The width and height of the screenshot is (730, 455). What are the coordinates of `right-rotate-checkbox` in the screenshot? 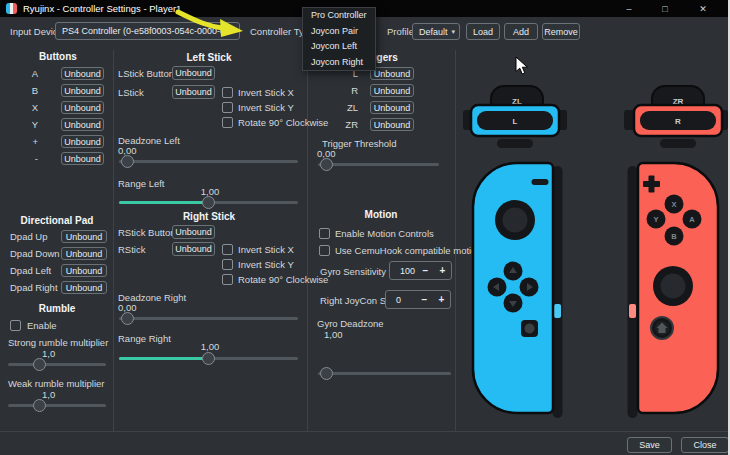 It's located at (228, 280).